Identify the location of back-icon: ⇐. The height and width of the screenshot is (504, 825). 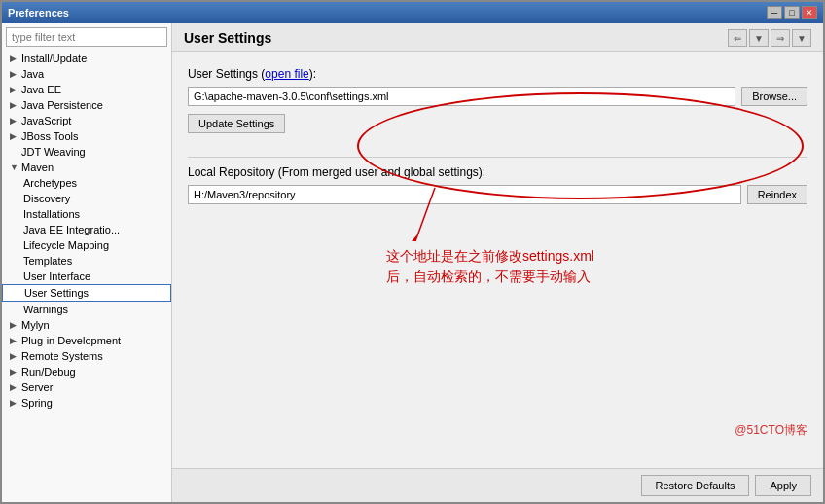
(737, 39).